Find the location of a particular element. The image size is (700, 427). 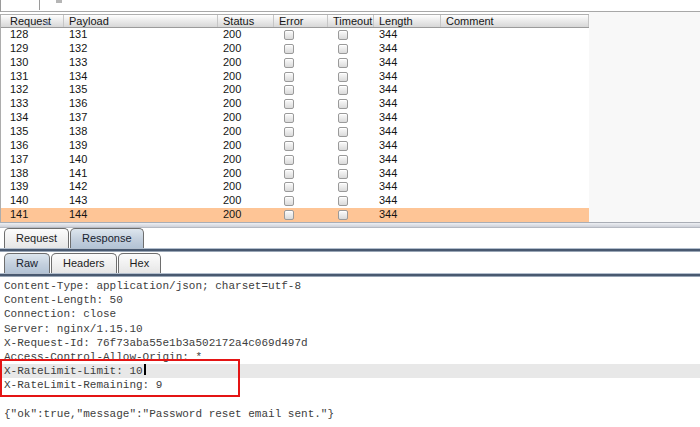

cell-payload: 134 is located at coordinates (141, 77).